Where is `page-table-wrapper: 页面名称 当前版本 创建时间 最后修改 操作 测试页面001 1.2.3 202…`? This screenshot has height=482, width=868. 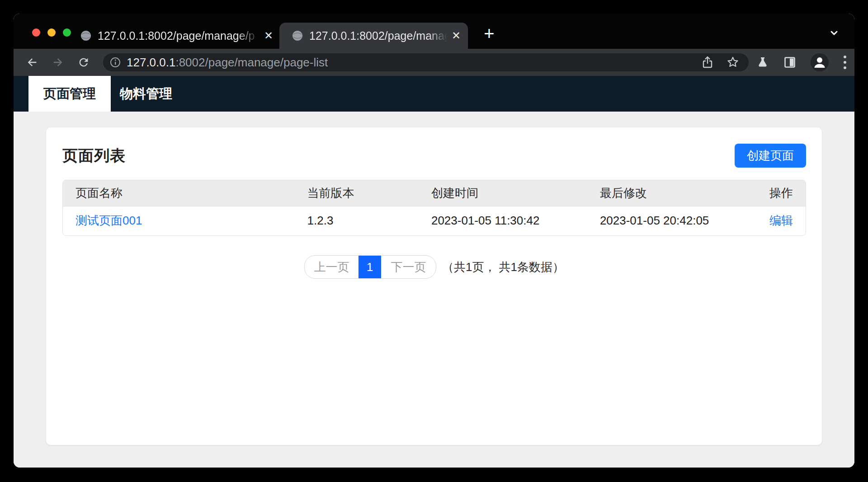
page-table-wrapper: 页面名称 当前版本 创建时间 最后修改 操作 测试页面001 1.2.3 202… is located at coordinates (434, 208).